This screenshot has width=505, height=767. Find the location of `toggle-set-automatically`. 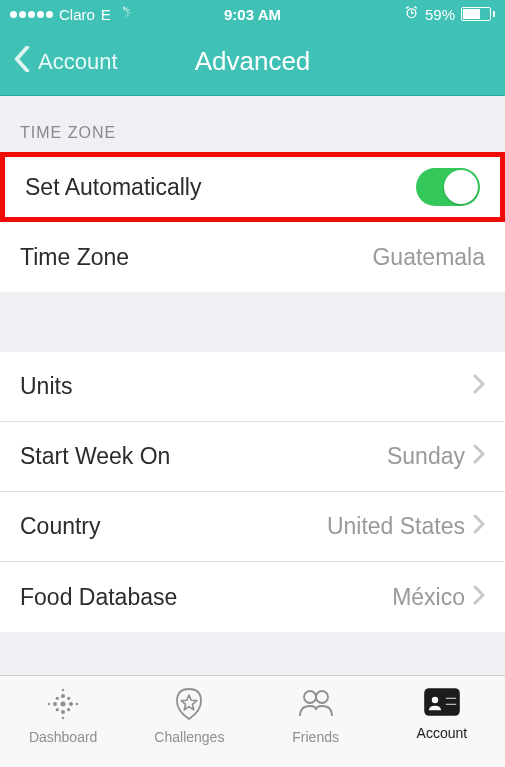

toggle-set-automatically is located at coordinates (448, 187).